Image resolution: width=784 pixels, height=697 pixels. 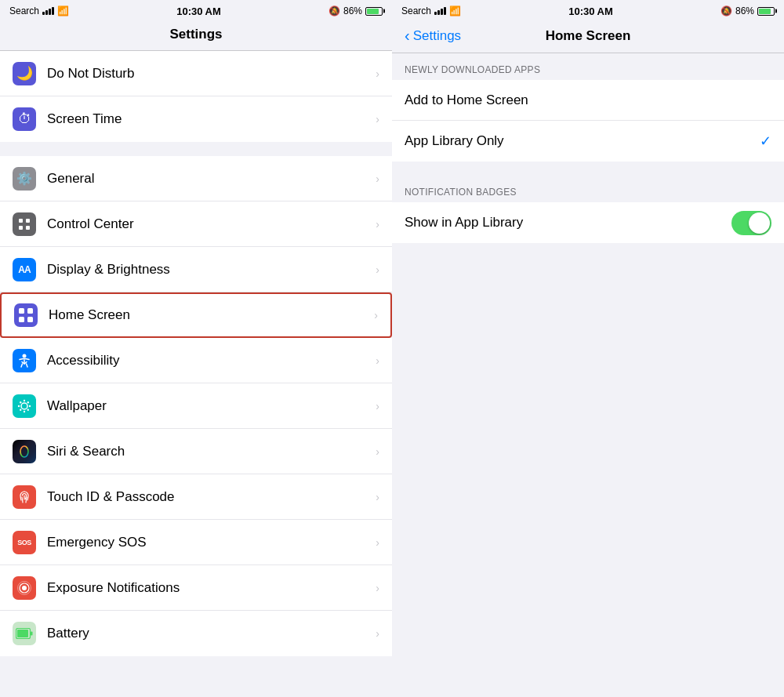 What do you see at coordinates (588, 209) in the screenshot?
I see `right-section-2: NOTIFICATION BADGES Show in App Library` at bounding box center [588, 209].